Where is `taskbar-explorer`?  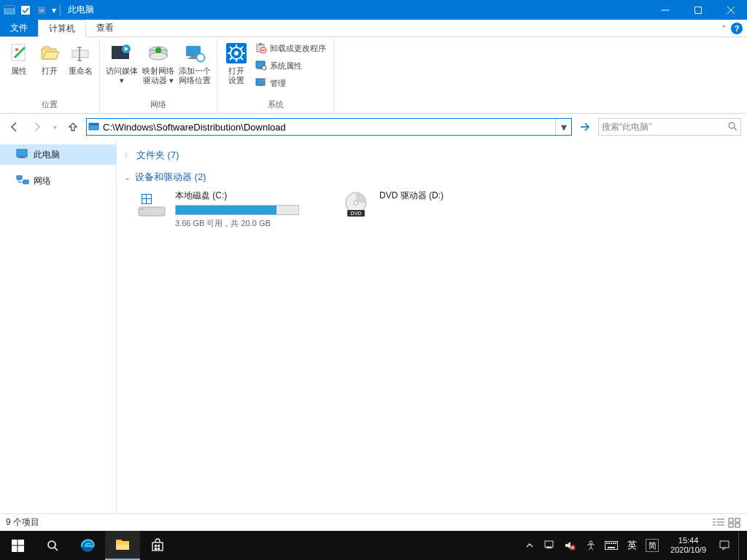 taskbar-explorer is located at coordinates (123, 545).